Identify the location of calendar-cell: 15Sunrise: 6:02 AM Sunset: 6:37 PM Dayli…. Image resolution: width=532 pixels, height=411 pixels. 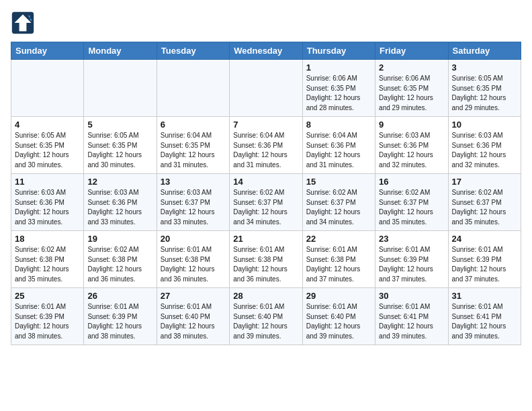
(339, 203).